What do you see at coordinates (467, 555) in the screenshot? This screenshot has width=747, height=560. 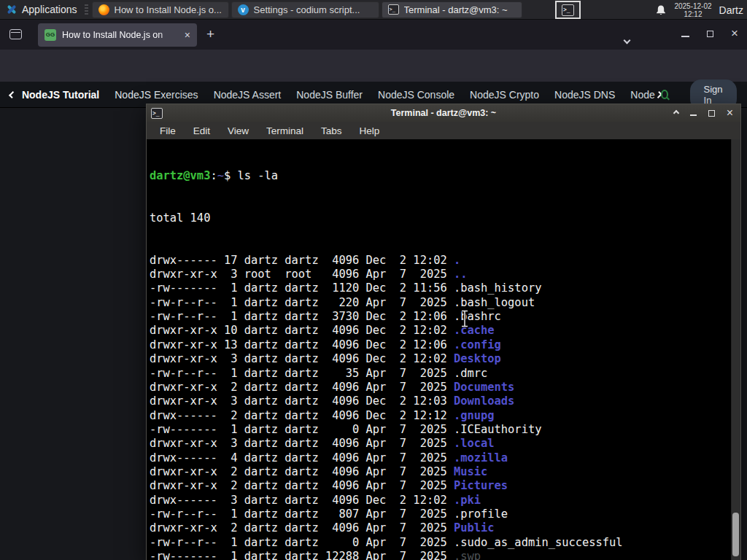 I see `file-name: .swp` at bounding box center [467, 555].